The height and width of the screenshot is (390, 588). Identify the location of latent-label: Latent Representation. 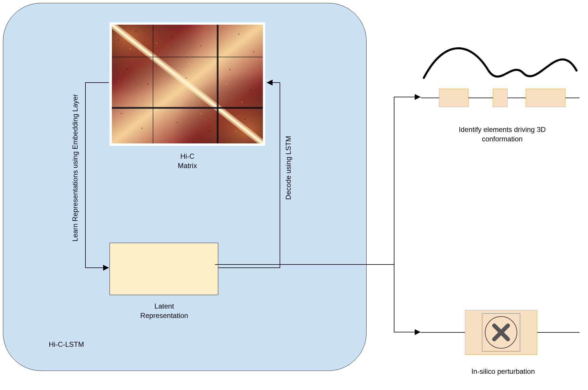
(164, 311).